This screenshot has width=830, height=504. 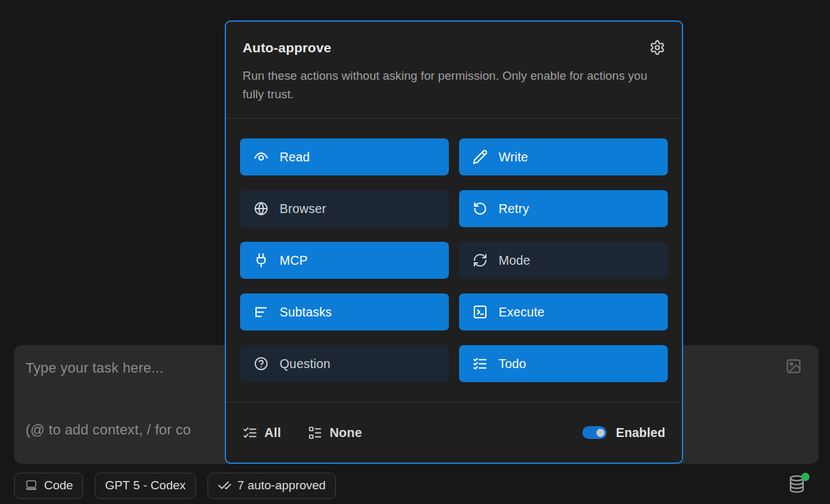 I want to click on action-mcp-button: MCP, so click(x=345, y=260).